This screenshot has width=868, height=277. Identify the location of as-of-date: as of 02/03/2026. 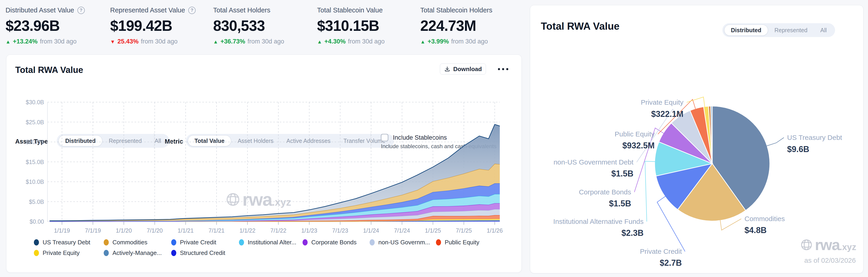
(830, 261).